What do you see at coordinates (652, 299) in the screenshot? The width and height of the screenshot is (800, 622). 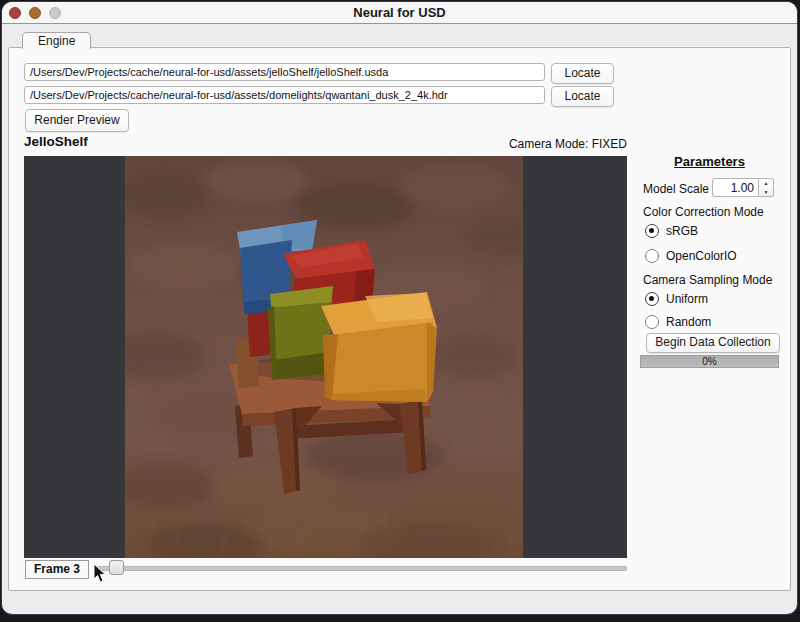 I see `radio-uniform` at bounding box center [652, 299].